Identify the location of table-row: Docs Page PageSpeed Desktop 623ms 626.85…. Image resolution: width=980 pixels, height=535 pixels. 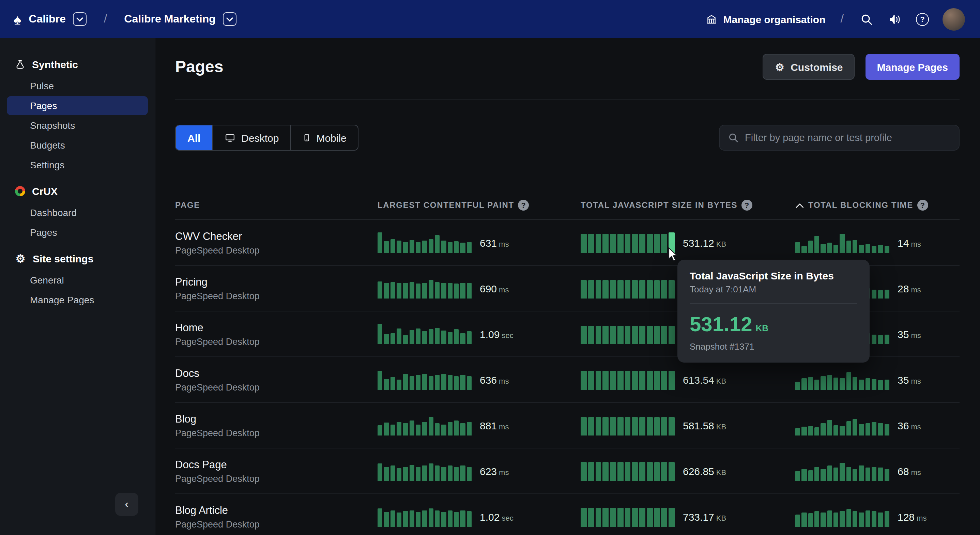
(567, 471).